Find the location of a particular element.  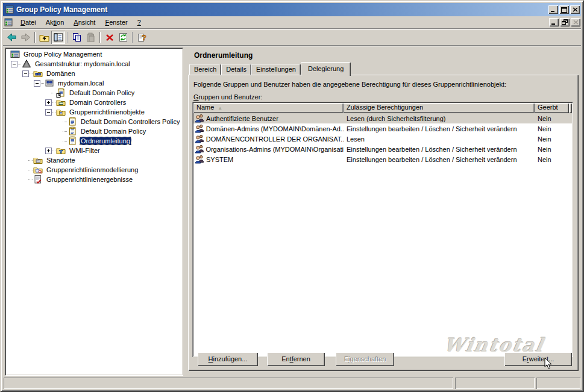

list-label: Gruppen und Benutzer: is located at coordinates (228, 97).